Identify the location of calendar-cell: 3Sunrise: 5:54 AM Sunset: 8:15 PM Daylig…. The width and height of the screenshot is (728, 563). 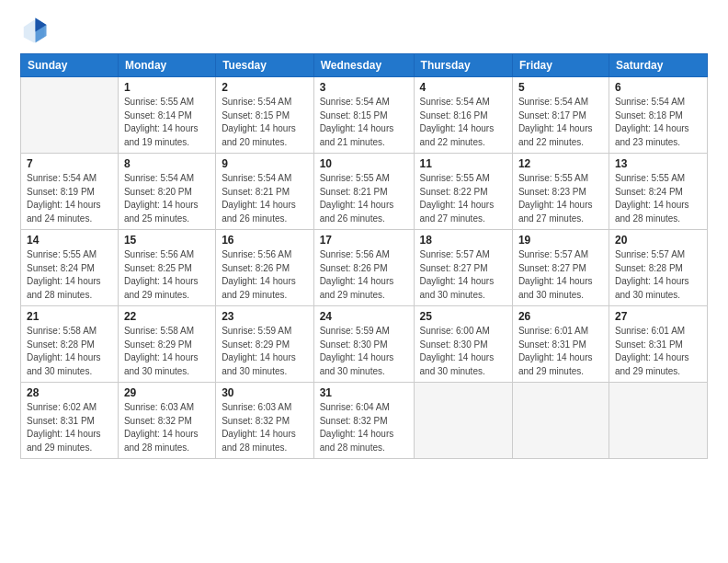
(364, 116).